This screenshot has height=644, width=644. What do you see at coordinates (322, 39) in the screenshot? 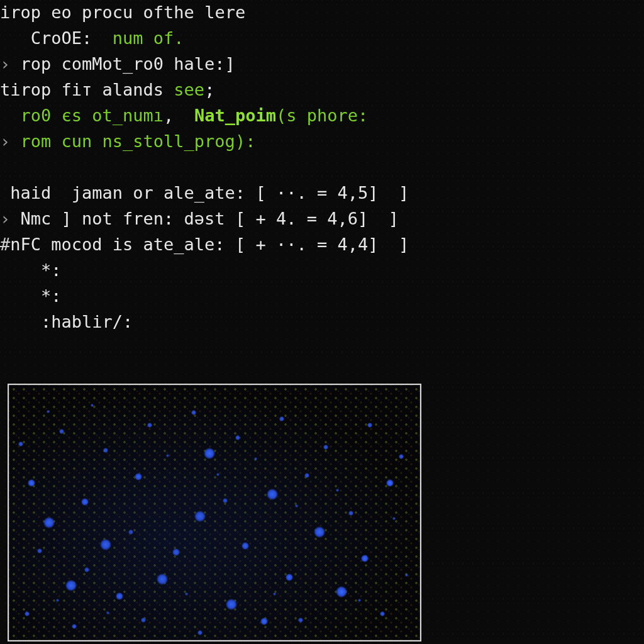
I see `terminal-line: CroOE: num of.` at bounding box center [322, 39].